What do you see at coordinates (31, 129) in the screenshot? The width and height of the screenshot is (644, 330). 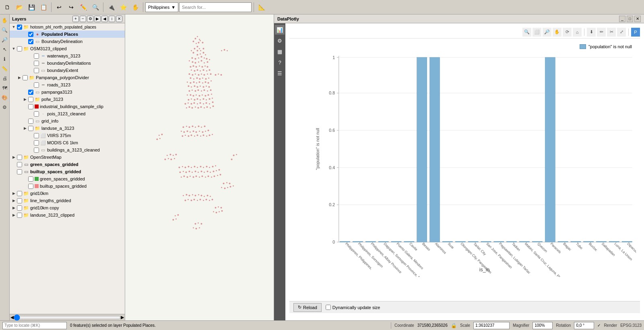 I see `cb-landuse` at bounding box center [31, 129].